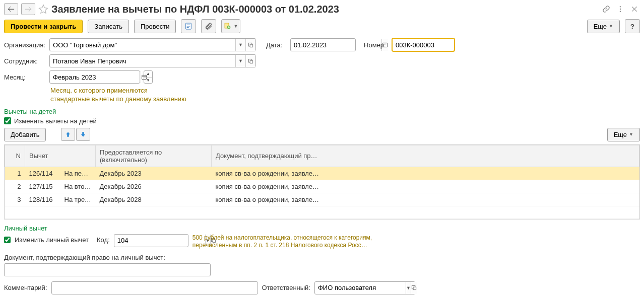 The image size is (644, 299). I want to click on month-down-button: ▼, so click(148, 81).